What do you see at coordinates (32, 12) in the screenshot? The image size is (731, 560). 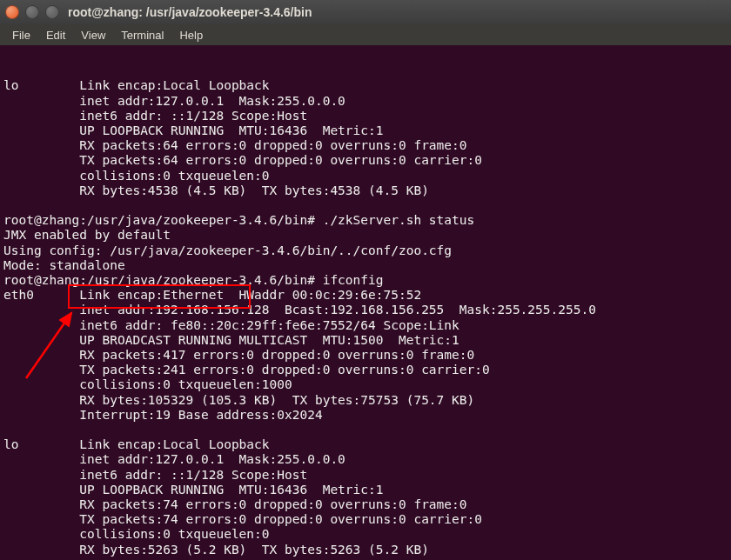 I see `minimize-icon` at bounding box center [32, 12].